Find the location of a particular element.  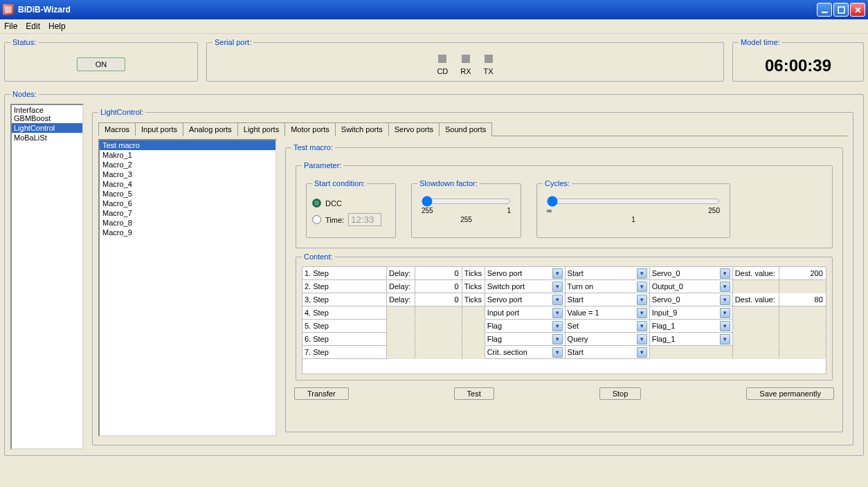

table-row: 2. StepDelay:TicksSwitch port▼Turn on▼Ou… is located at coordinates (565, 286).